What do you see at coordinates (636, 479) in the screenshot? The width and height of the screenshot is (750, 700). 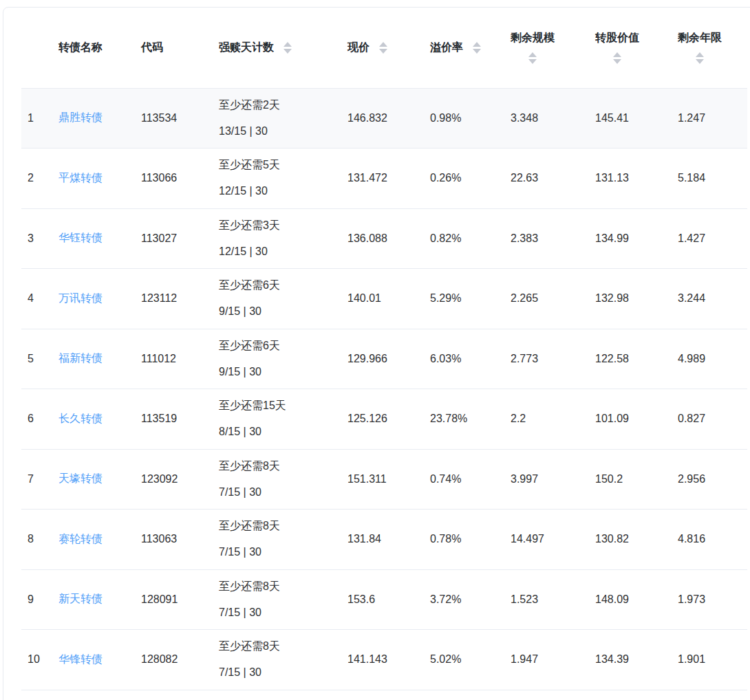 I see `conversion-value: 150.2` at bounding box center [636, 479].